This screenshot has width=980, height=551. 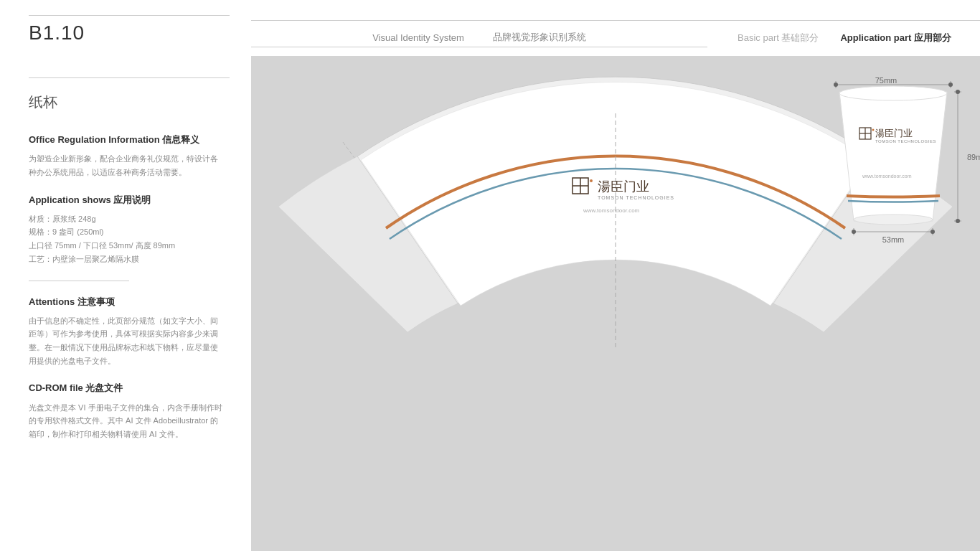 What do you see at coordinates (126, 421) in the screenshot?
I see `section4-body: 光盘文件是本 VI 手册电子文件的集合，内含手册制作时的专用软件格式文件。其中 …` at bounding box center [126, 421].